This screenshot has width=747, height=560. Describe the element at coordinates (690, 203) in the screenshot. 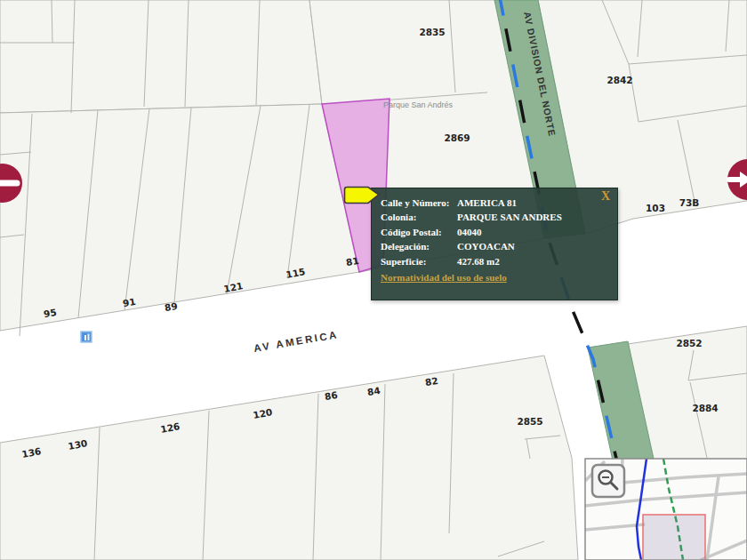

I see `block-number: 73B` at that location.